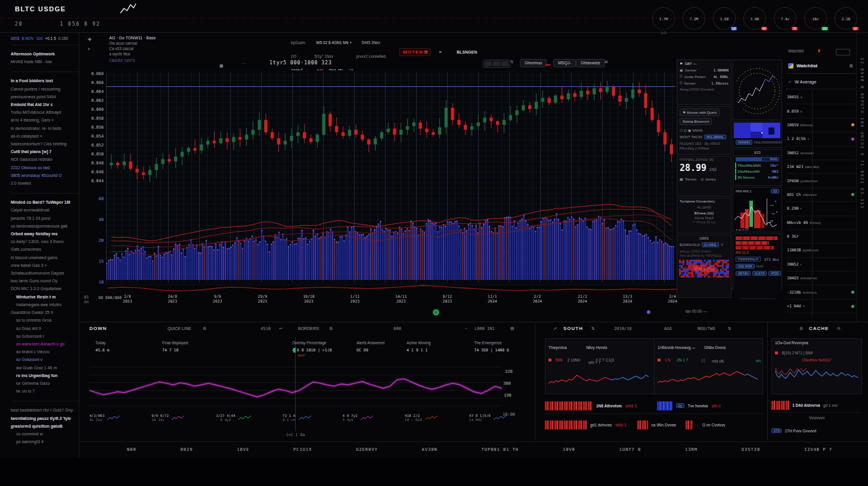  I want to click on sidebar-news-item: boo larris Guns round Oy, so click(45, 281).